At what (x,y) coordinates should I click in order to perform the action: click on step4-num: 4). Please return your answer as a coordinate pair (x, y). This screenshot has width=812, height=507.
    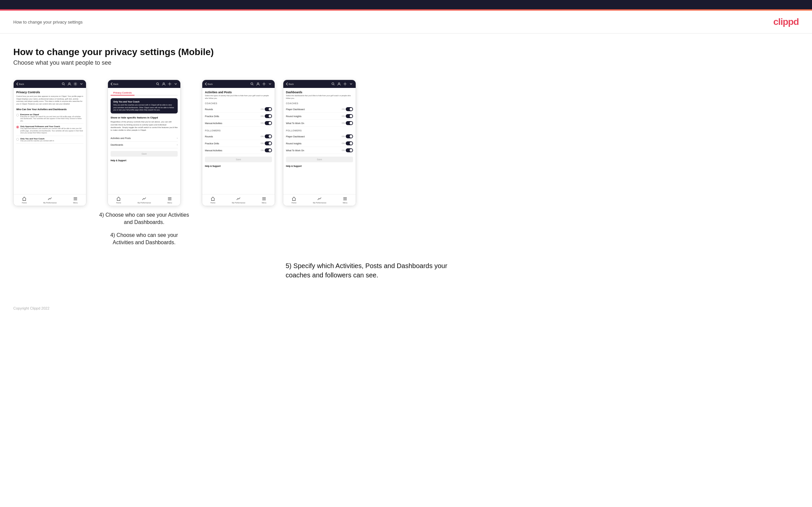
    Looking at the image, I should click on (102, 215).